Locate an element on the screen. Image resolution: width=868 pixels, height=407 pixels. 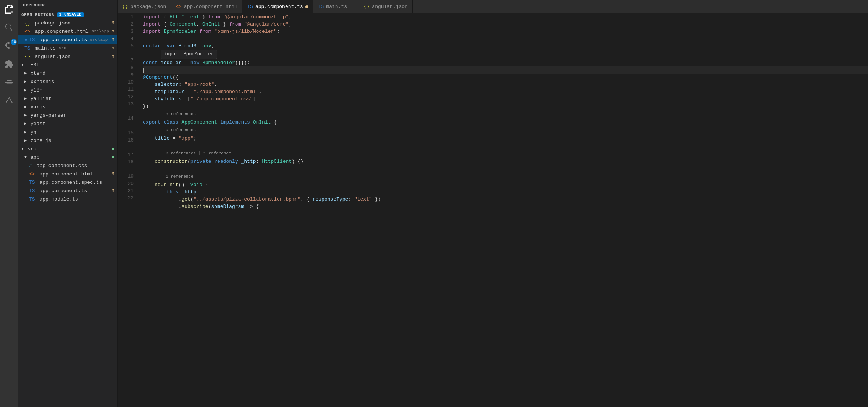
html-icon: <> is located at coordinates (32, 174).